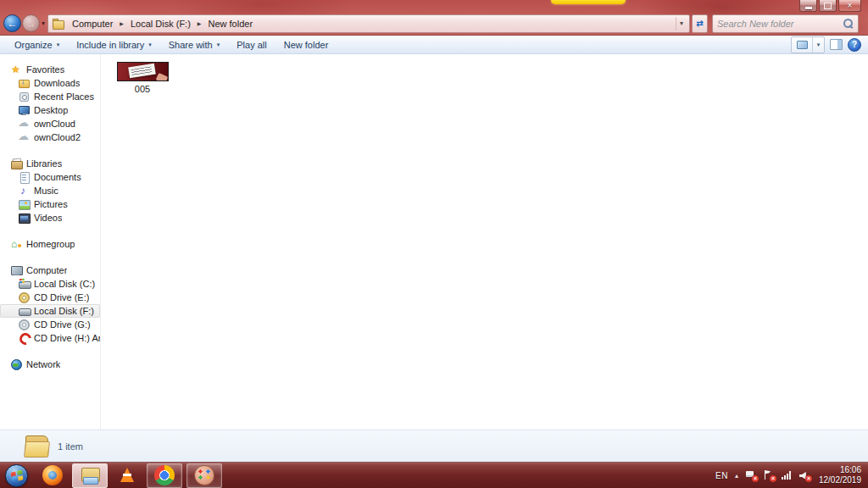 The image size is (868, 488). What do you see at coordinates (90, 476) in the screenshot?
I see `taskbar-app-explorer` at bounding box center [90, 476].